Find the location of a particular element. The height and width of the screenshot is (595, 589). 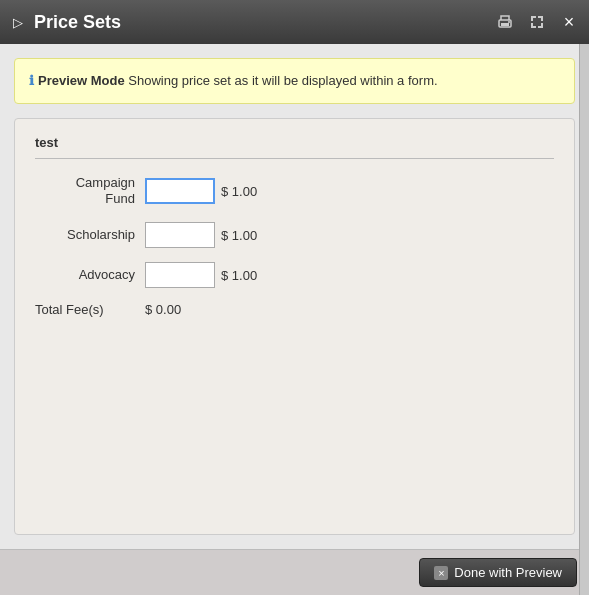

scrollbar is located at coordinates (584, 320).